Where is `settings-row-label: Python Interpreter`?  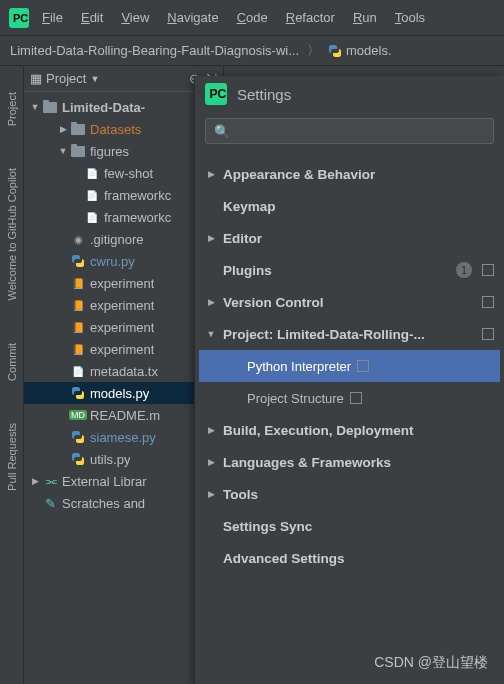
settings-row-label: Python Interpreter is located at coordinates (287, 366).